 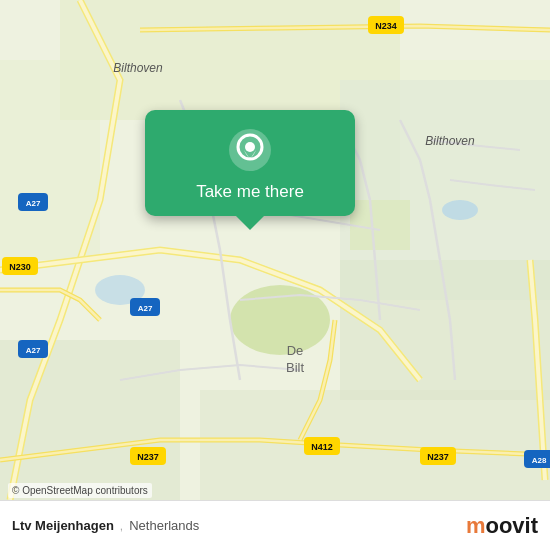 I want to click on svg-text: N412, so click(x=322, y=447).